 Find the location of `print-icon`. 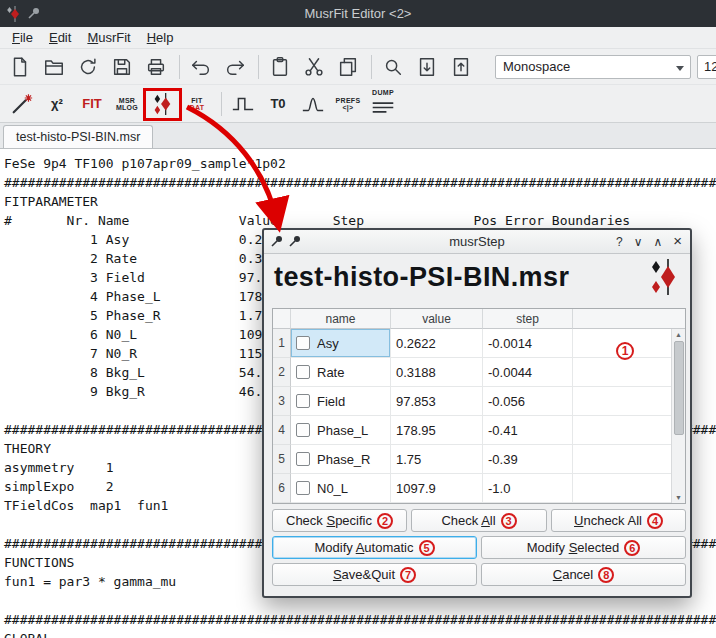

print-icon is located at coordinates (156, 67).